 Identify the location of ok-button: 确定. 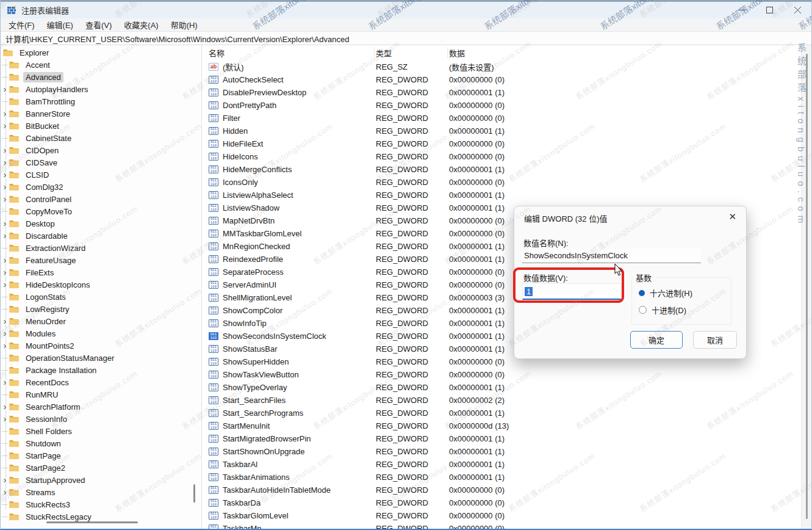
(656, 339).